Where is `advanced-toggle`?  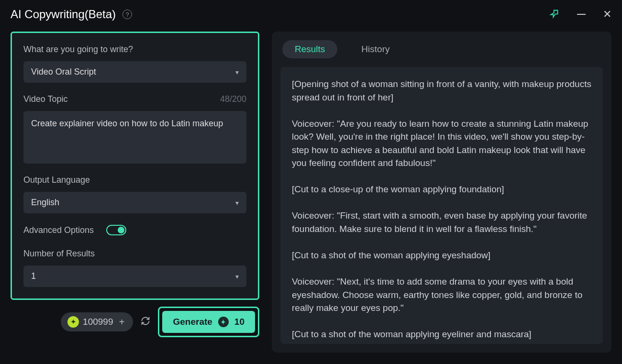 advanced-toggle is located at coordinates (116, 230).